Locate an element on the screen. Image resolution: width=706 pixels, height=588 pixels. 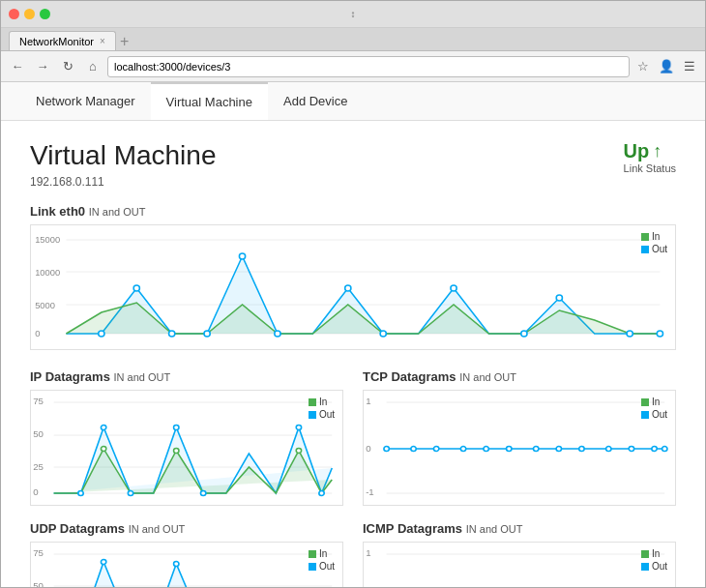
svg-text: 15000 is located at coordinates (47, 240).